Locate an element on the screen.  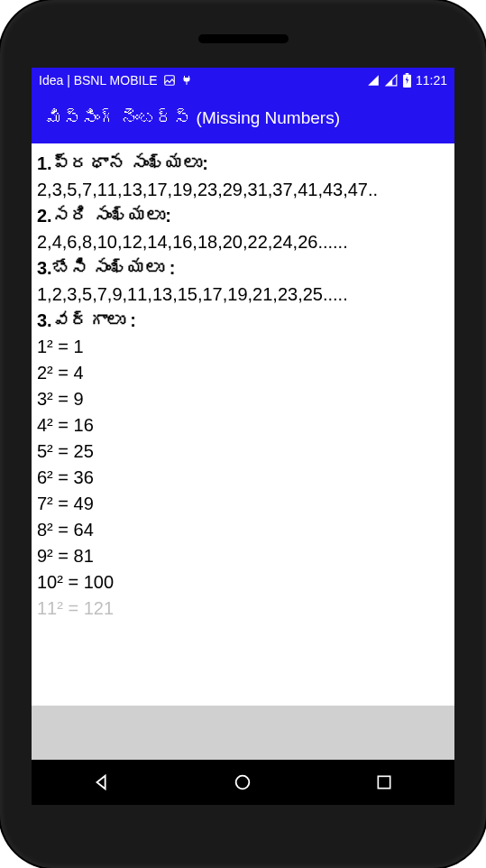
battery-icon is located at coordinates (408, 80).